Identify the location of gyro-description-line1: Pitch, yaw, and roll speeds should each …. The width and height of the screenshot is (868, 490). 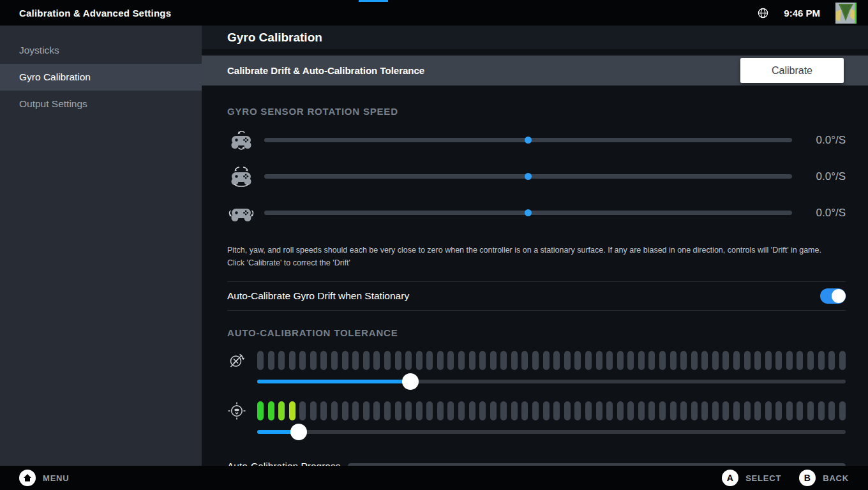
(536, 250).